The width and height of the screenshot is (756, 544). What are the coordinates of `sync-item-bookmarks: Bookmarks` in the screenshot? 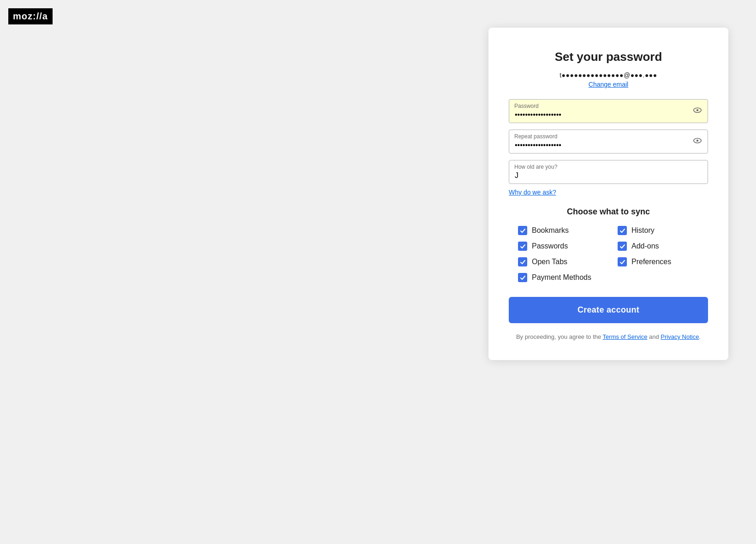 It's located at (559, 231).